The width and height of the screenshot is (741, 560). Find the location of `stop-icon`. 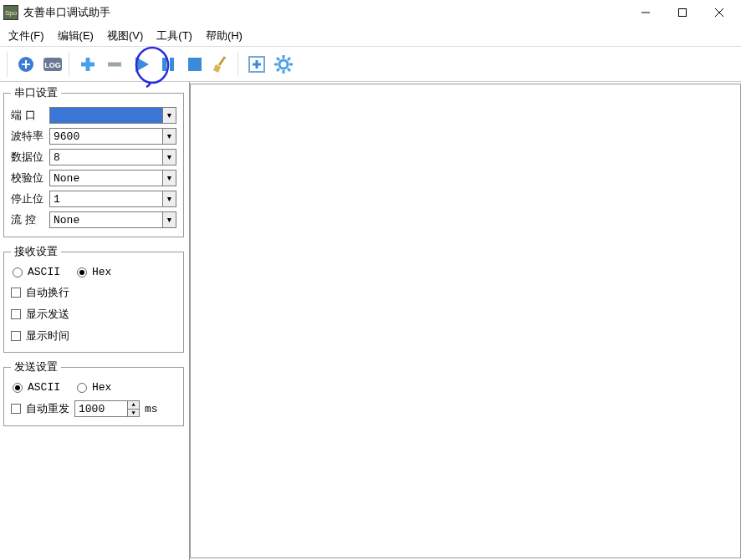

stop-icon is located at coordinates (195, 64).